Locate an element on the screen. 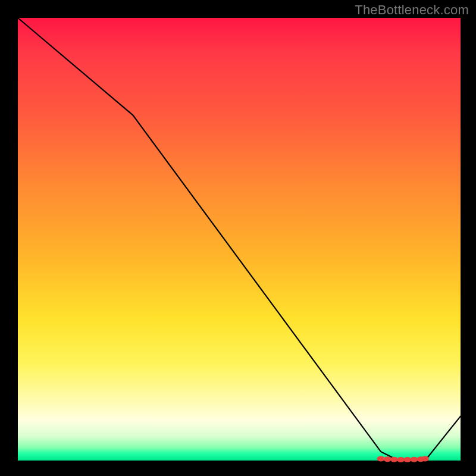 This screenshot has height=476, width=476. watermark-text: TheBottleneck.com is located at coordinates (412, 10).